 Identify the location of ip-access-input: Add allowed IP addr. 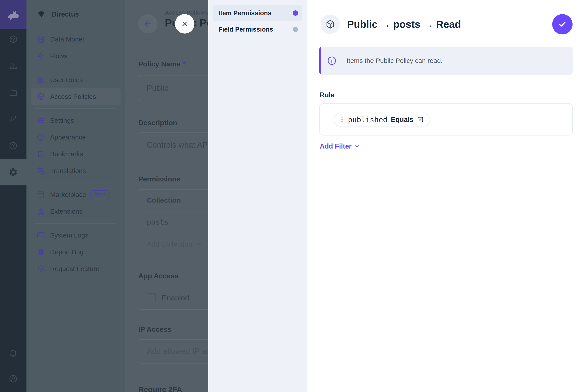
(173, 352).